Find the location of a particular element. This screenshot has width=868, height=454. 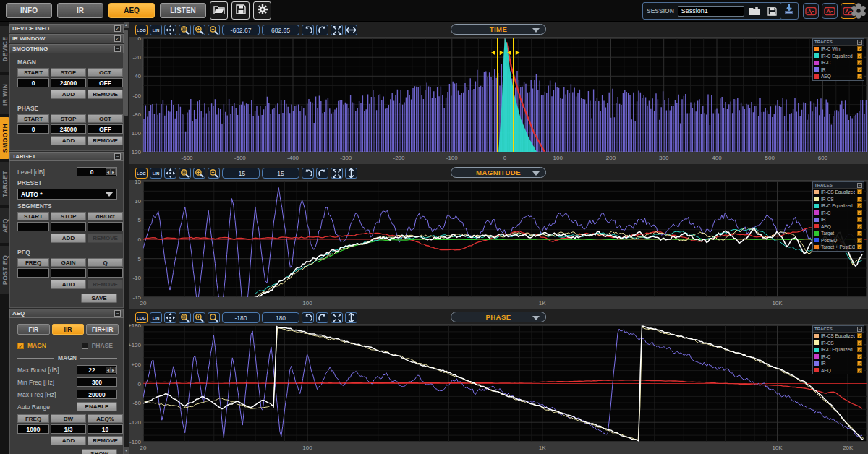

magnitude-zoom-in-icon is located at coordinates (200, 174).